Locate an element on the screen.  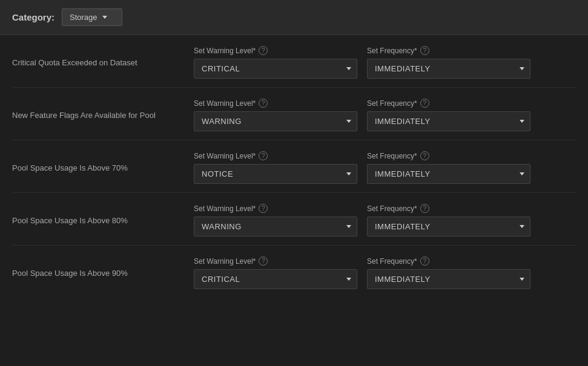
warning-level-block-0: Set Warning Level* ?INFONOTICEWARNINGERR… is located at coordinates (276, 62).